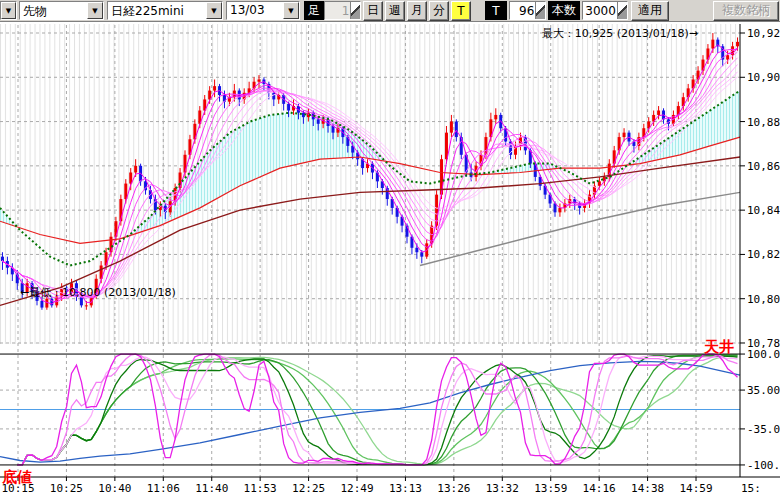 Image resolution: width=780 pixels, height=501 pixels. What do you see at coordinates (764, 254) in the screenshot?
I see `svg-text: 10,825` at bounding box center [764, 254].